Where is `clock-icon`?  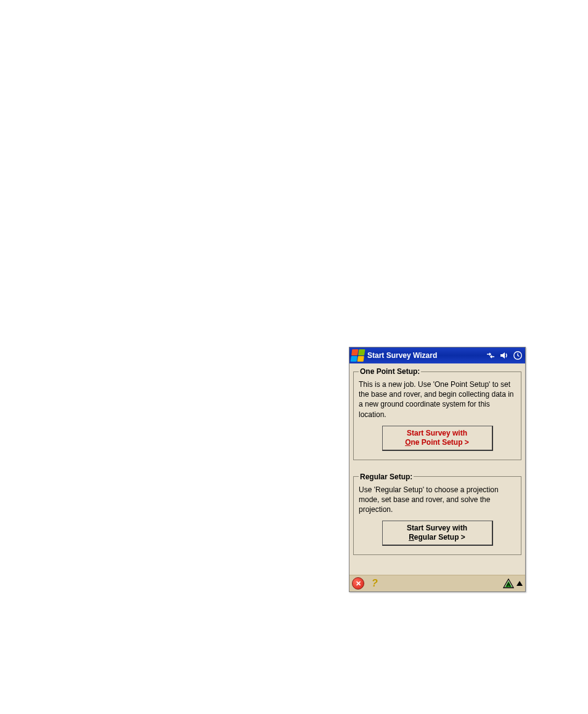
clock-icon is located at coordinates (518, 355).